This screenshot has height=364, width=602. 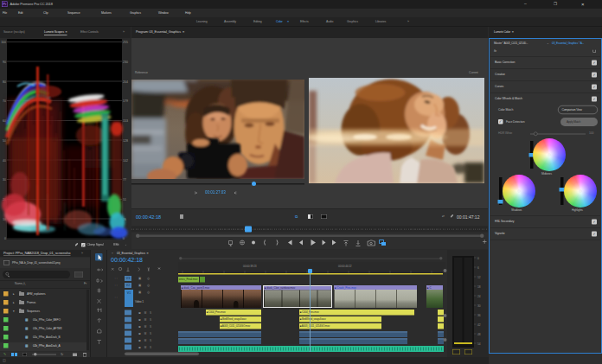 What do you see at coordinates (125, 121) in the screenshot?
I see `svg-text: 153` at bounding box center [125, 121].